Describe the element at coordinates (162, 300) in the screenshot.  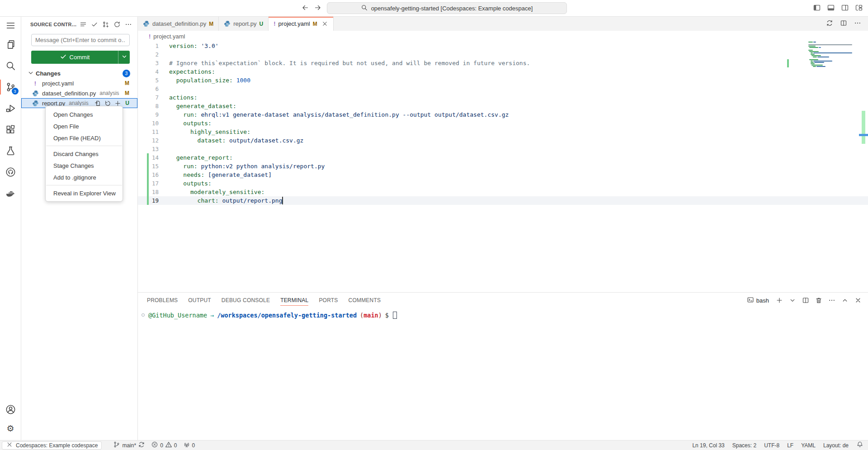
I see `panel-tab-problems: PROBLEMS` at that location.